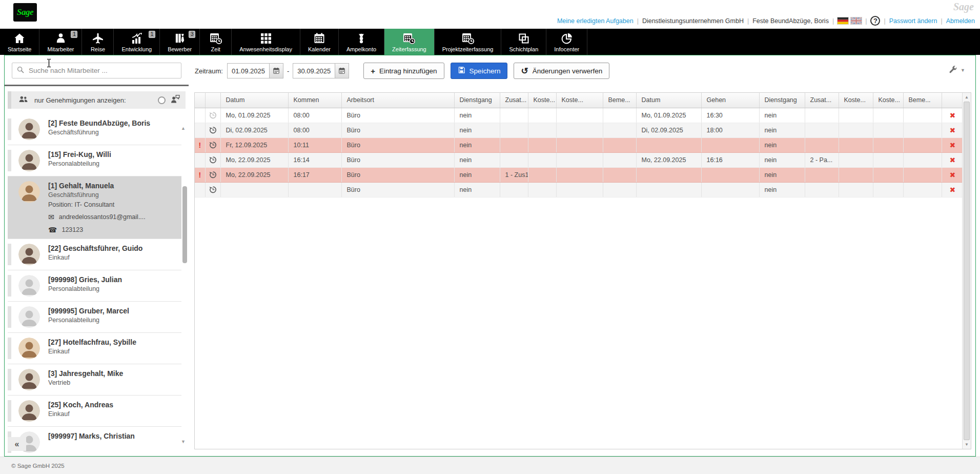 This screenshot has height=474, width=980. Describe the element at coordinates (730, 130) in the screenshot. I see `entry-cell: 18:00` at that location.